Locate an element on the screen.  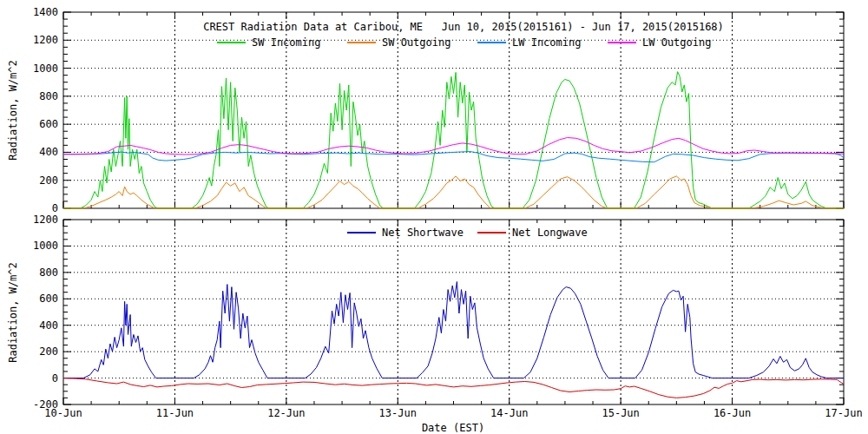
top-y-axis-label: Radiation, W/m^2 is located at coordinates (13, 110).